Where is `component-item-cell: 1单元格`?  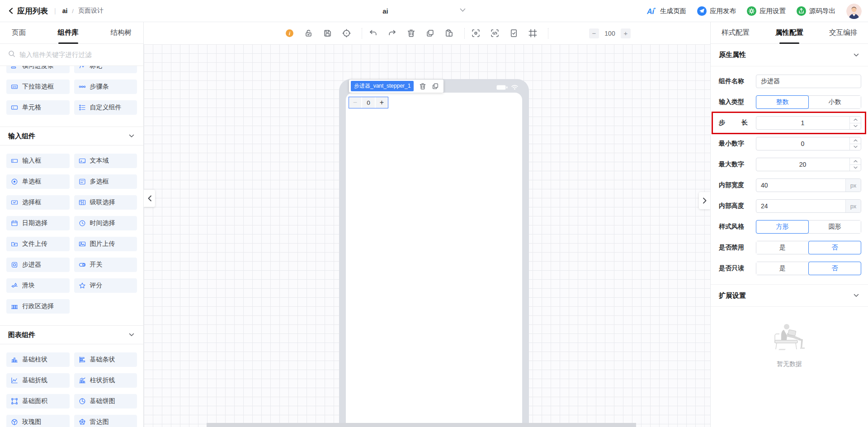 component-item-cell: 1单元格 is located at coordinates (38, 108).